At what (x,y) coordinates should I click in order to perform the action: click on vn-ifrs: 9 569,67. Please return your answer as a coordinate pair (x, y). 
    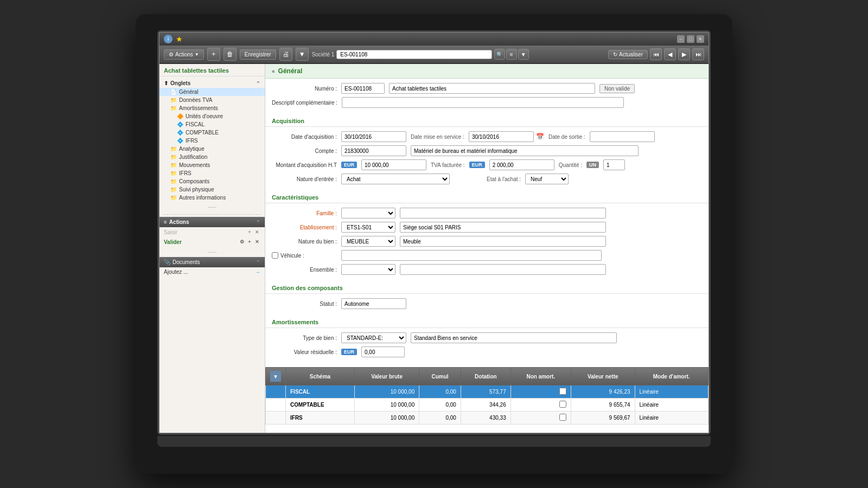
    Looking at the image, I should click on (603, 418).